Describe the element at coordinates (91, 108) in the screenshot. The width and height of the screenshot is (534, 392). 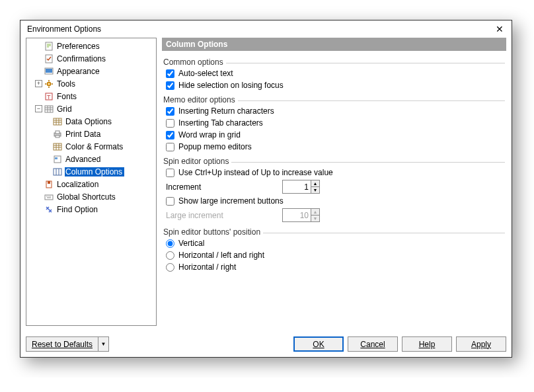
I see `tree-item-grid: − Grid` at that location.